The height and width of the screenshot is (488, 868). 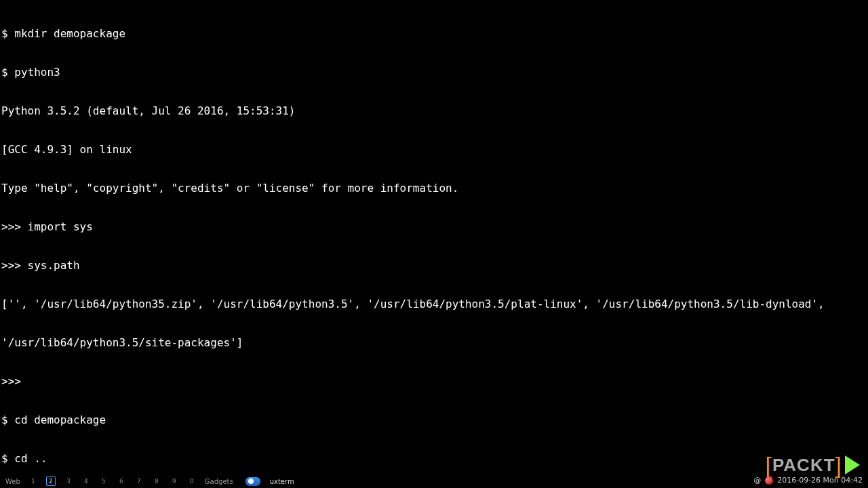 What do you see at coordinates (282, 481) in the screenshot?
I see `taskbar-uxterm-label: uxterm` at bounding box center [282, 481].